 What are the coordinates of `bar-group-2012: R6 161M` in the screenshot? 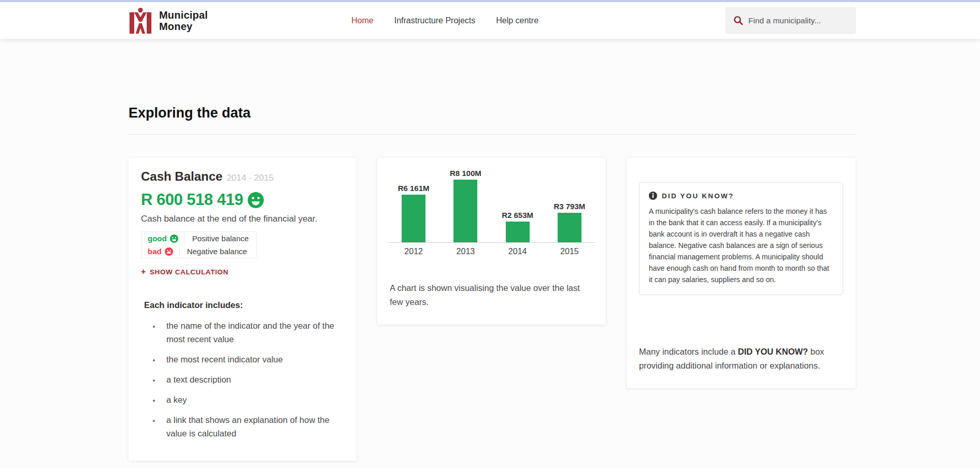 It's located at (414, 213).